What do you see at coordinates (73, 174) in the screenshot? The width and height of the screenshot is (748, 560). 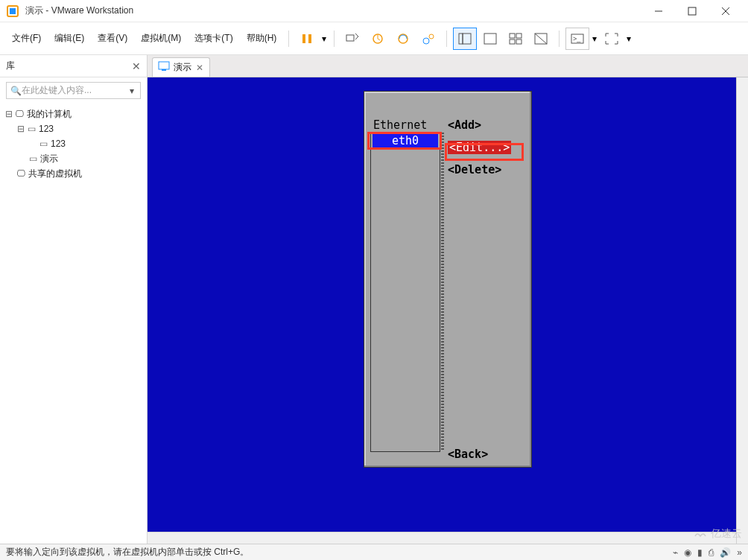 I see `tree-shared-vms: 🖵 共享的虚拟机` at bounding box center [73, 174].